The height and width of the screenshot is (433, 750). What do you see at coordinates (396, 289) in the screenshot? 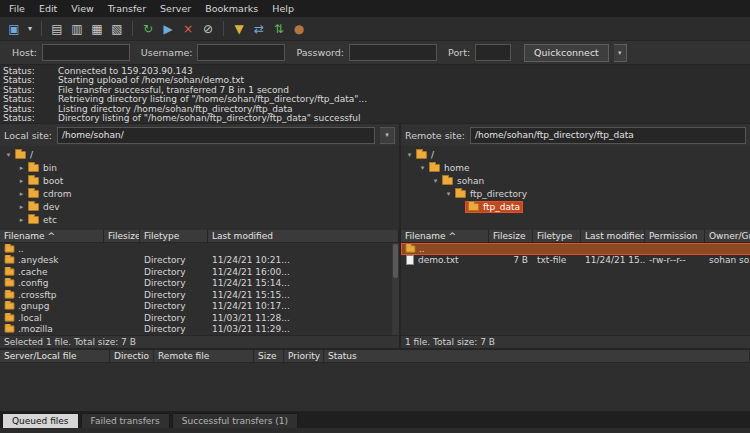
I see `local-list-scrollbar` at bounding box center [396, 289].